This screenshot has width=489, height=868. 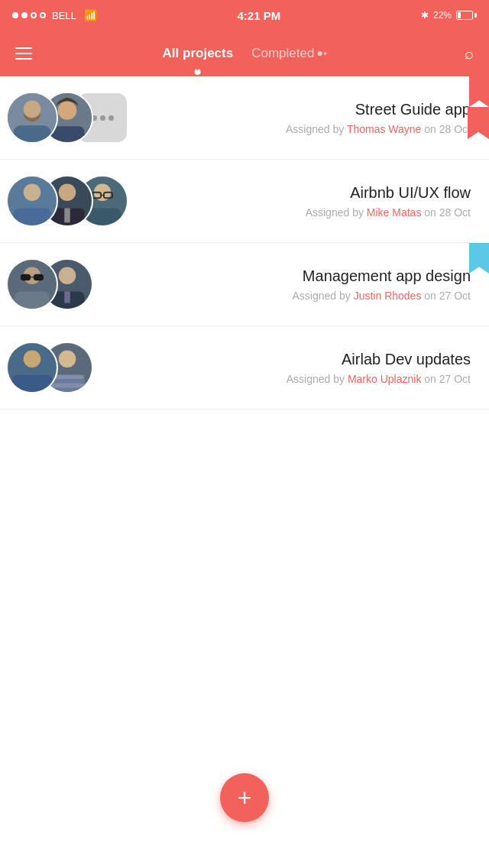 I want to click on project-assigned: Assigned by Marko Uplaznik on 27 Oct, so click(x=288, y=379).